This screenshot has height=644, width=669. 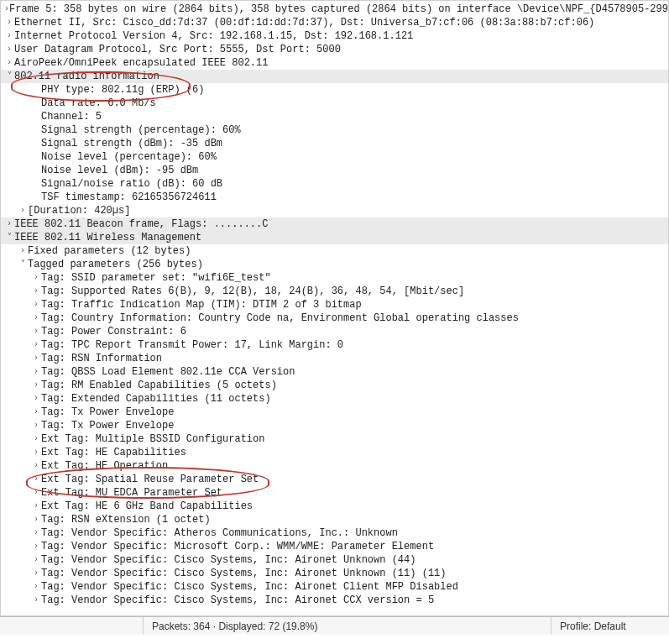 What do you see at coordinates (334, 506) in the screenshot?
I see `row-ext-he-6ghz: ›Ext Tag: HE 6 GHz Band Capabilities` at bounding box center [334, 506].